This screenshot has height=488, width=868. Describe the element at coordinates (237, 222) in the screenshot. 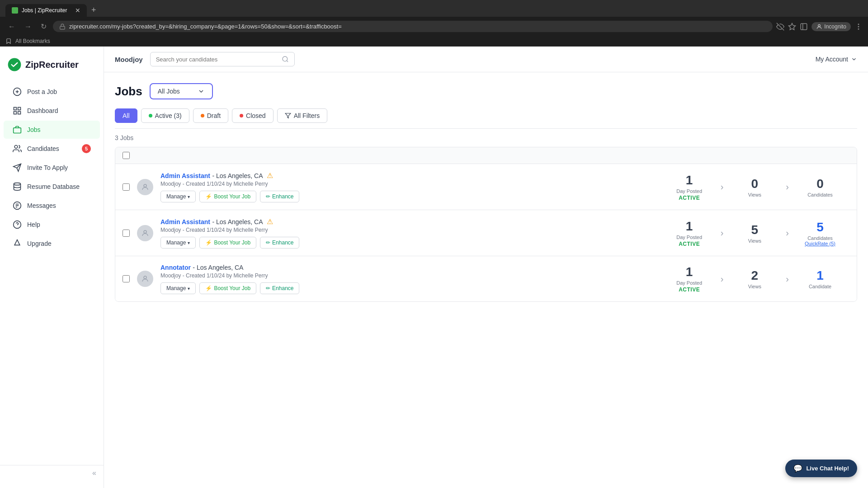

I see `job2-location: - Los Angeles, CA` at that location.